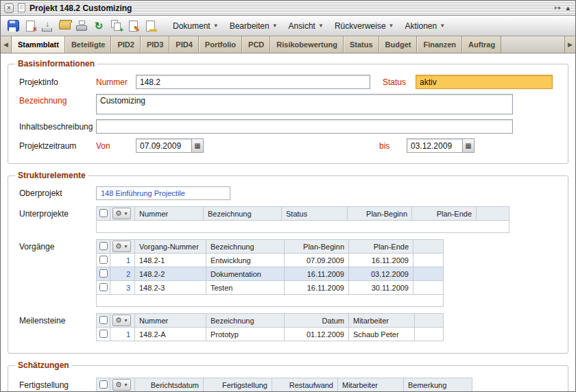 This screenshot has width=576, height=392. What do you see at coordinates (317, 334) in the screenshot?
I see `cell-datum: 01.12.2009` at bounding box center [317, 334].